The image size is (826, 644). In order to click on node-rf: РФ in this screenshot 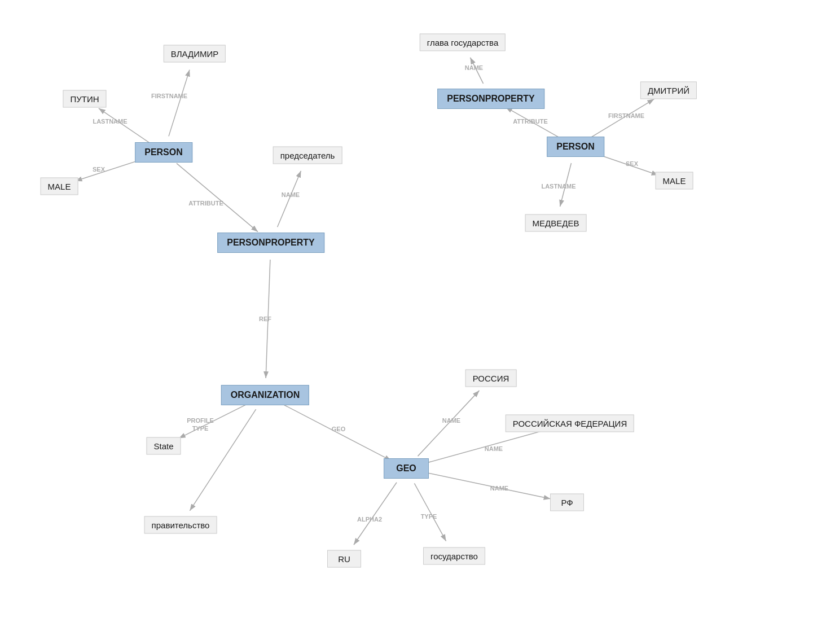, I will do `click(567, 502)`.